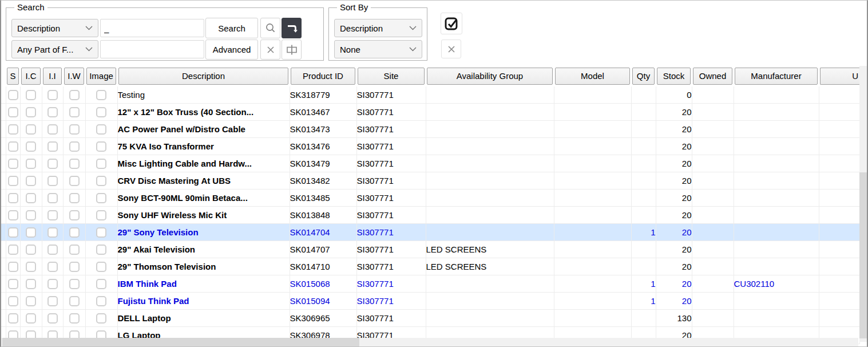 The height and width of the screenshot is (347, 868). Describe the element at coordinates (643, 76) in the screenshot. I see `column-header-qty: Qty` at that location.